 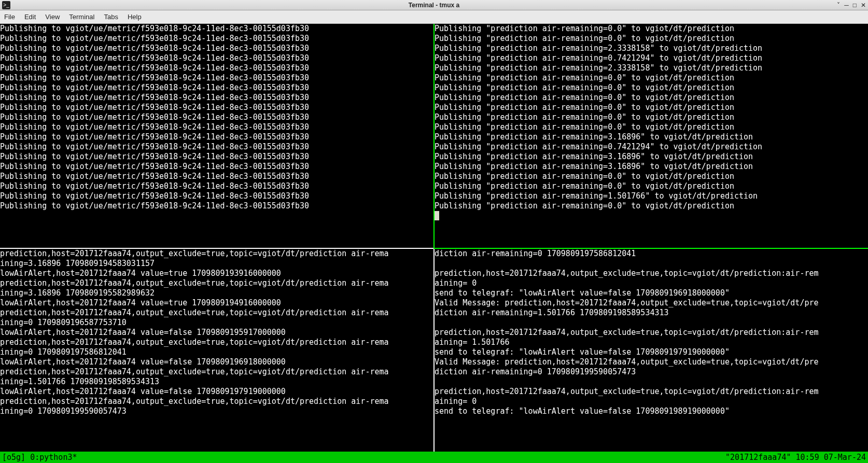 I want to click on titlebar: >_ Terminal - tmux a ˅ ─ □ ✕, so click(x=434, y=5).